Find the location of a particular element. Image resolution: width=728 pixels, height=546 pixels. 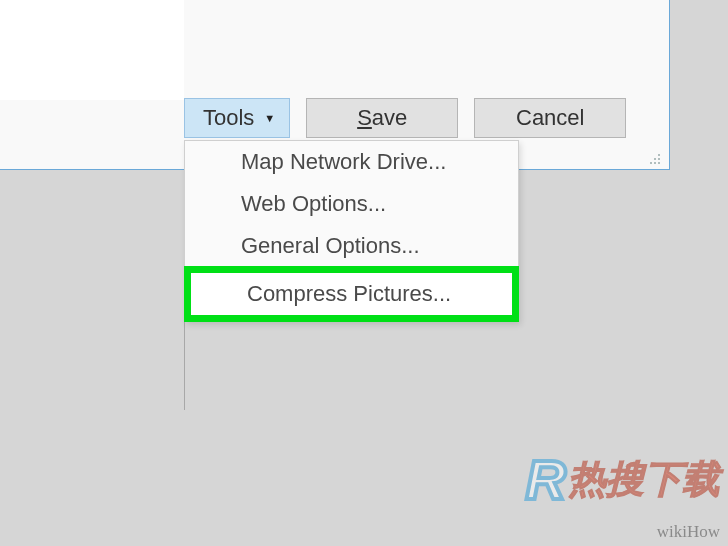

cancel-button: Cancel is located at coordinates (550, 118).